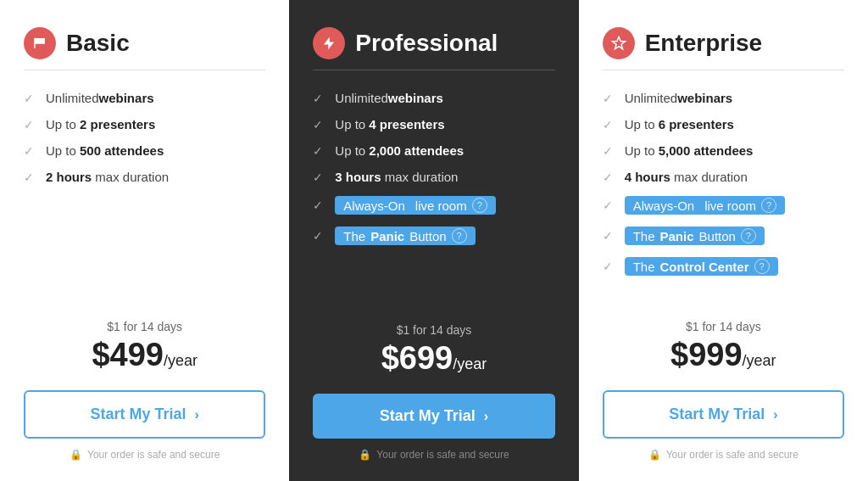 The height and width of the screenshot is (481, 868). What do you see at coordinates (434, 197) in the screenshot?
I see `features-list: ✓ Unlimitedwebinars ✓ Up to 4 presenters…` at bounding box center [434, 197].